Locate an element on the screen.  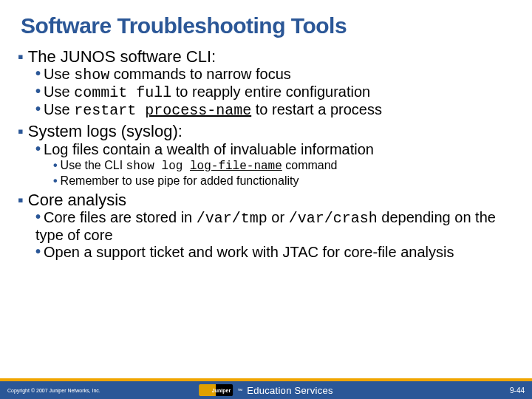
footer-center: ™ Education Services is located at coordinates (266, 390).